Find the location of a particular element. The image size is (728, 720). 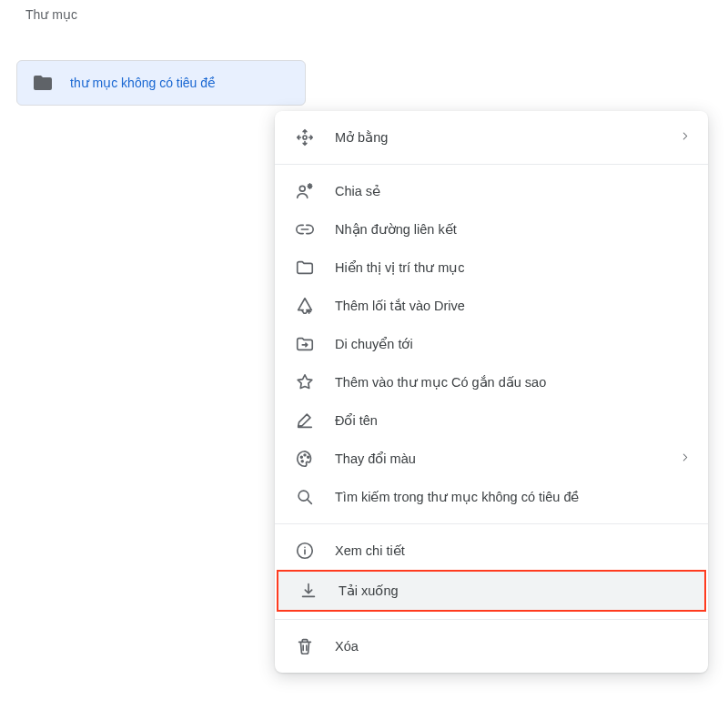

menu-label: Hiển thị vị trí thư mục is located at coordinates (400, 268).